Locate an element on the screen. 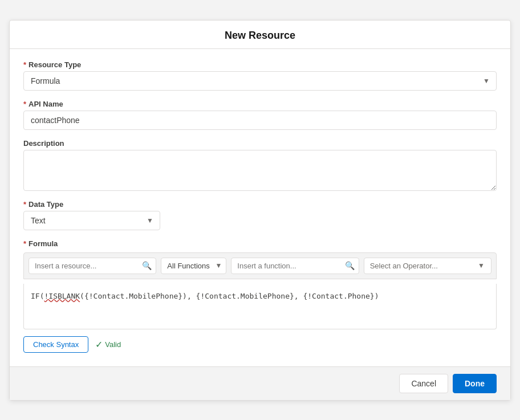 This screenshot has height=420, width=520. valid-indicator: ✓ Valid is located at coordinates (108, 344).